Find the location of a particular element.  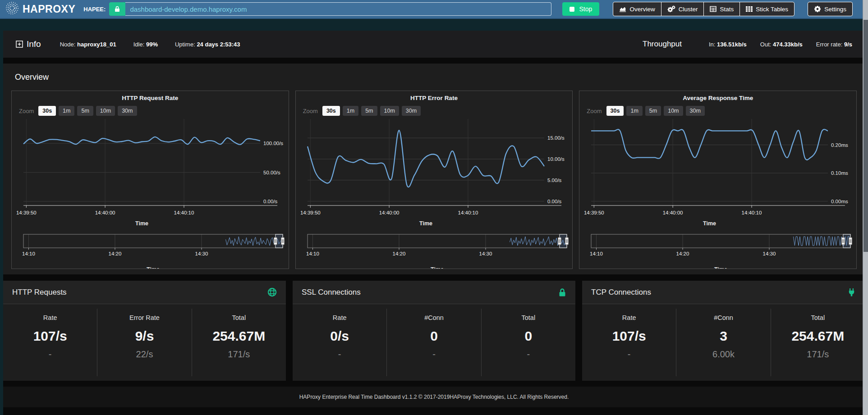

nav-button-stats: Stats is located at coordinates (721, 9).